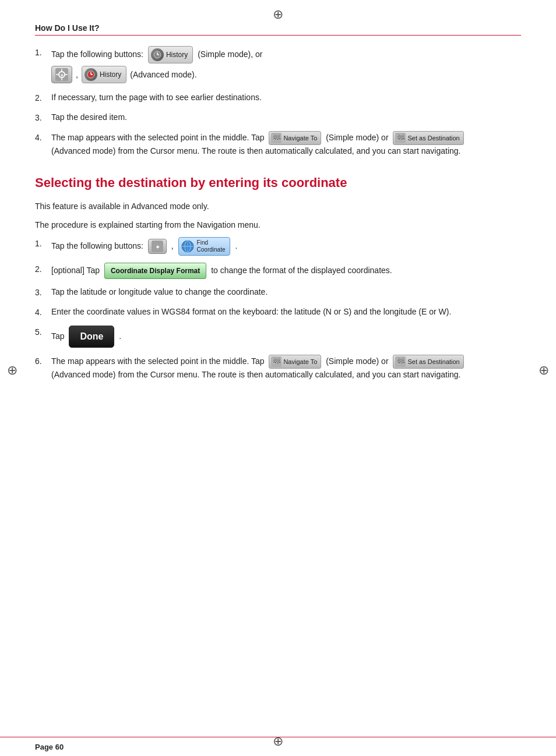 The image size is (556, 756). What do you see at coordinates (177, 55) in the screenshot?
I see `history-btn-label: History` at bounding box center [177, 55].